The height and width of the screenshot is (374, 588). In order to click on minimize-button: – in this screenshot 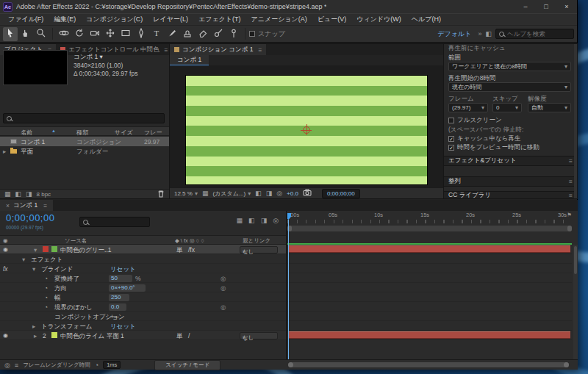, I will do `click(526, 7)`.